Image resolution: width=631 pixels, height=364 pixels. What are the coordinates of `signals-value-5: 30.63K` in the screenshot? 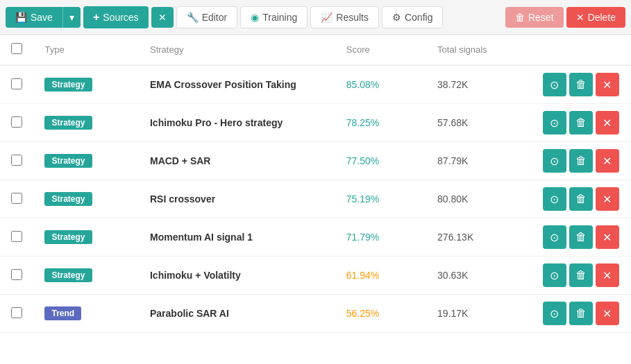 It's located at (453, 275).